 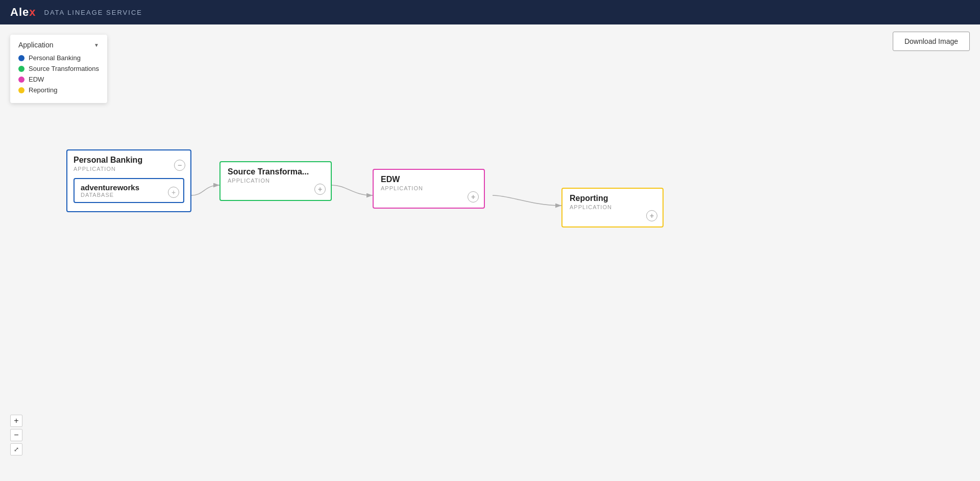 I want to click on node-subtitle-source-transformations: APPLICATION, so click(x=276, y=181).